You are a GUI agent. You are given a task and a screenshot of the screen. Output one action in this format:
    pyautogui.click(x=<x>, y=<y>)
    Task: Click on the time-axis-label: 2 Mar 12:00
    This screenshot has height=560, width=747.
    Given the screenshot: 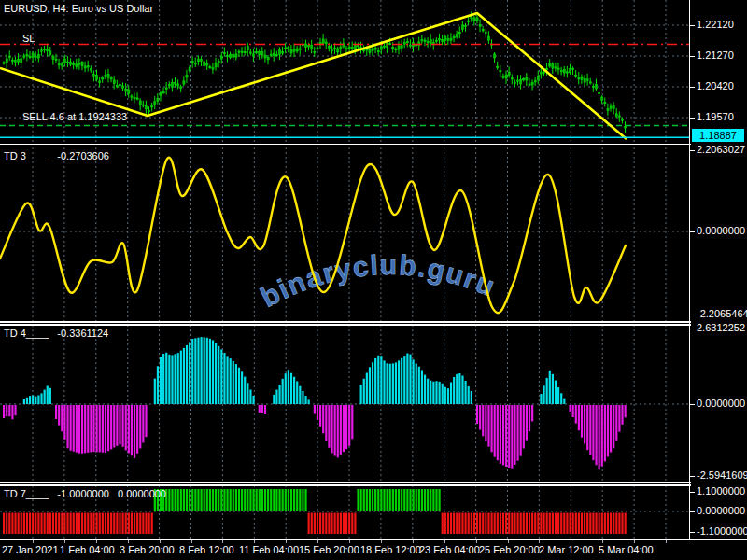 What is the action you would take?
    pyautogui.click(x=566, y=550)
    